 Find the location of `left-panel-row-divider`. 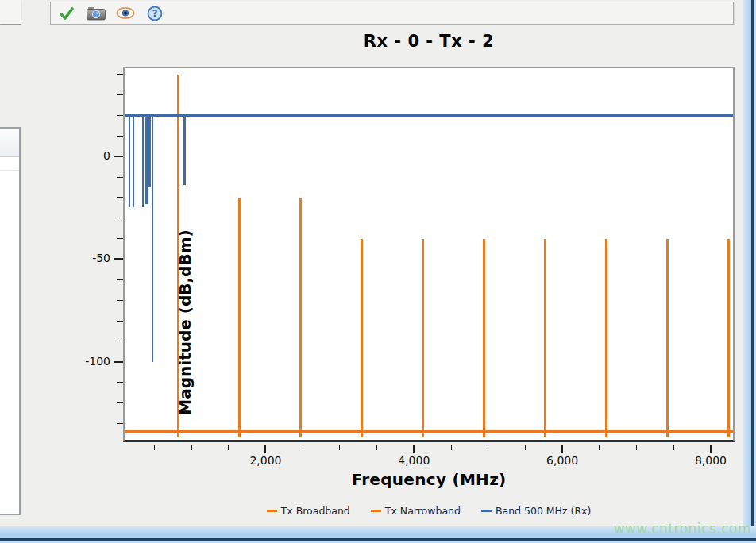

left-panel-row-divider is located at coordinates (10, 170).